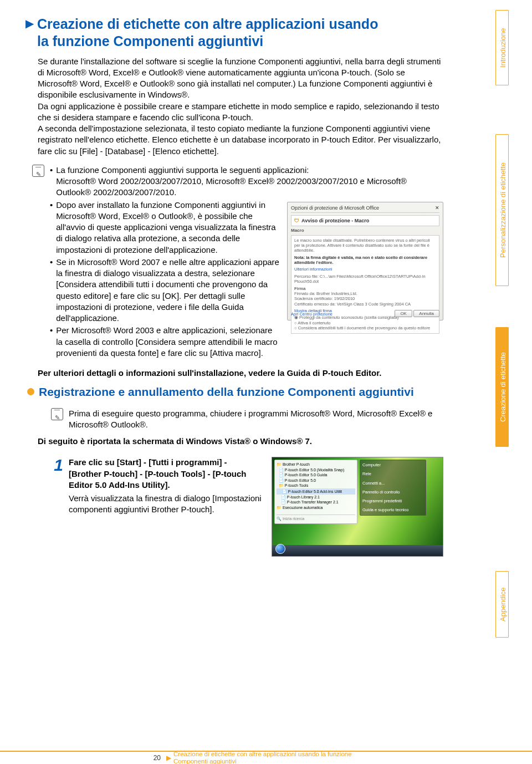  Describe the element at coordinates (502, 604) in the screenshot. I see `tab-appendice: Appendice` at that location.